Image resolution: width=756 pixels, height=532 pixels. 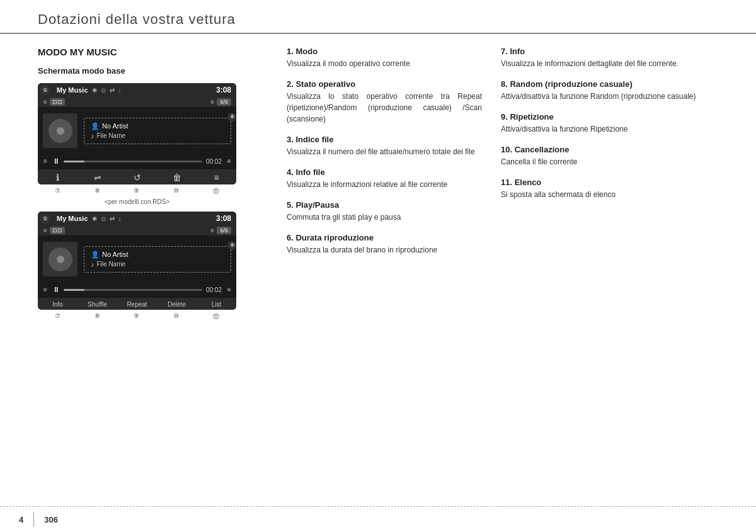 I want to click on screen2-play-pause: ⏸, so click(x=56, y=290).